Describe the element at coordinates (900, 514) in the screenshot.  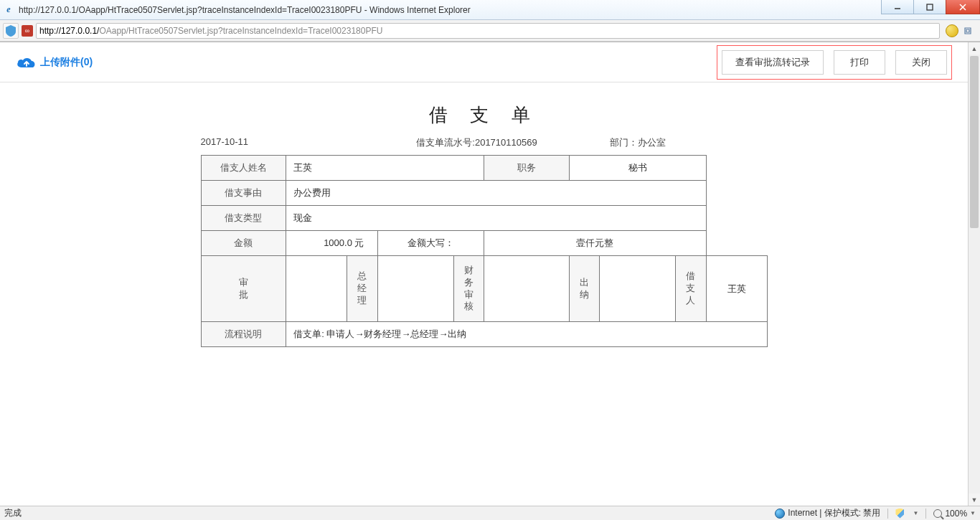
I see `protected-mode-icon` at that location.